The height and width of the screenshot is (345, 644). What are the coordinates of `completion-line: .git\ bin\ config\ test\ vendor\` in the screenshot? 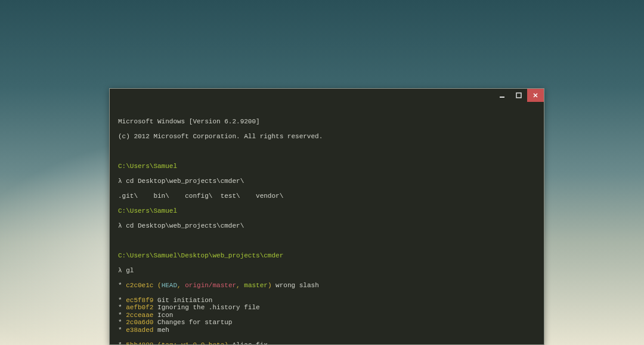 It's located at (327, 197).